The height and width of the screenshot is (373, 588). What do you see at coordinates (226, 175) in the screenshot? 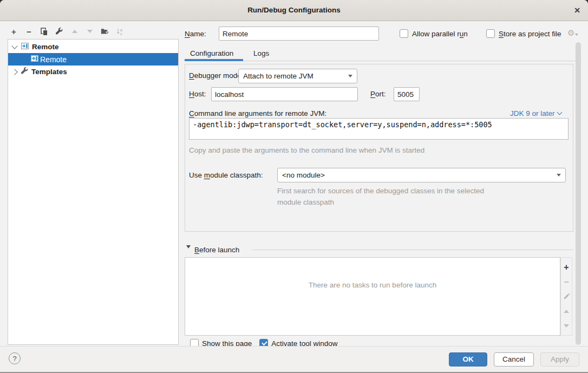
I see `module-classpath-label: Use module classpath:` at bounding box center [226, 175].